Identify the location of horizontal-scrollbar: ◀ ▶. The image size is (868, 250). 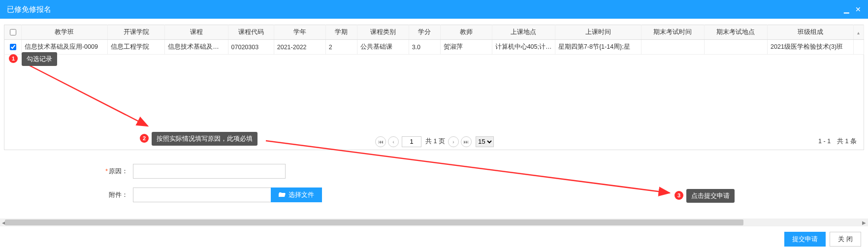
(434, 222).